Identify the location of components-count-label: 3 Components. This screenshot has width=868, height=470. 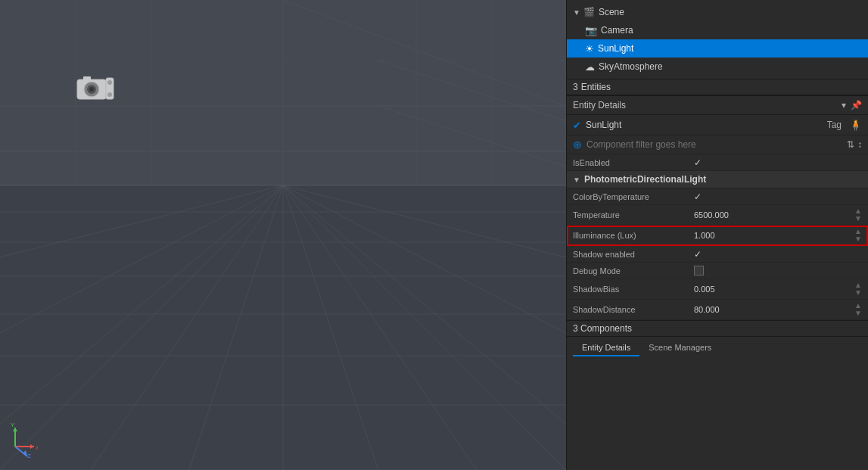
(602, 328).